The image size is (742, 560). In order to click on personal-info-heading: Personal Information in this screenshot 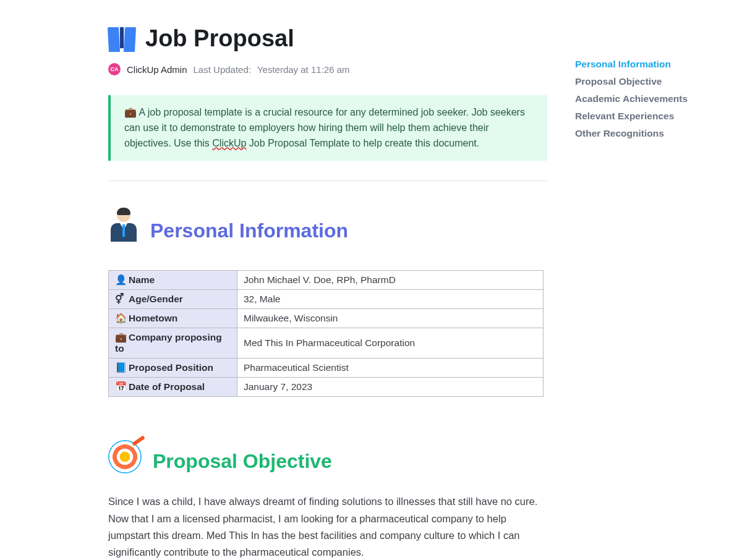, I will do `click(249, 232)`.